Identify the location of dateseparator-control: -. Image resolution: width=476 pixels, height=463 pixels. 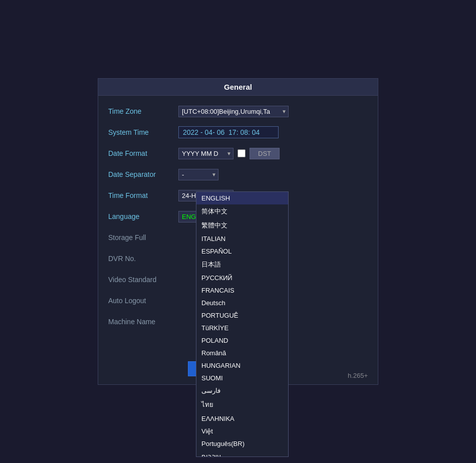
(198, 174).